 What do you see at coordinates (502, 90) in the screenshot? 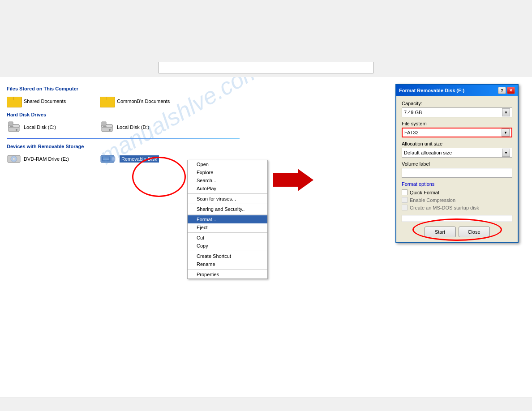
I see `help-button: ?` at bounding box center [502, 90].